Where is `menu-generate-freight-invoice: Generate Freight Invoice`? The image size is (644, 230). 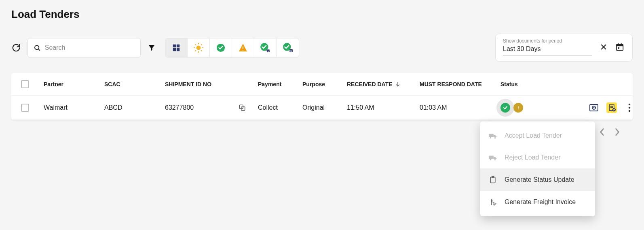
menu-generate-freight-invoice: Generate Freight Invoice is located at coordinates (538, 202).